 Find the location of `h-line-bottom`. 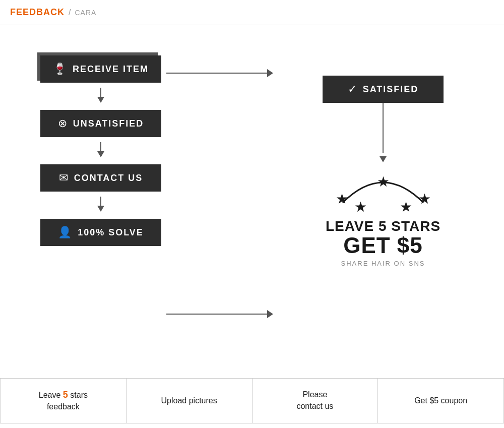

h-line-bottom is located at coordinates (217, 314).